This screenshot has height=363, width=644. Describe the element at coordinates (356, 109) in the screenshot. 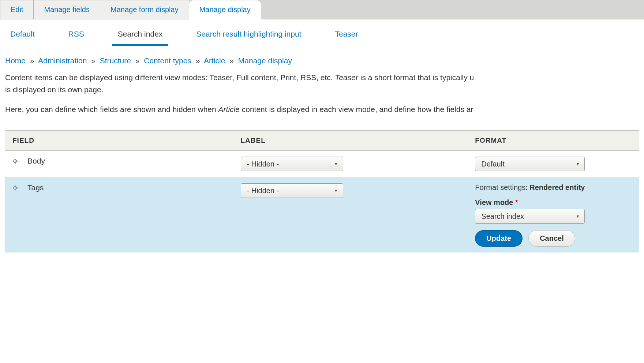

I see `help-text-span: content is displayed in each view mode, …` at that location.